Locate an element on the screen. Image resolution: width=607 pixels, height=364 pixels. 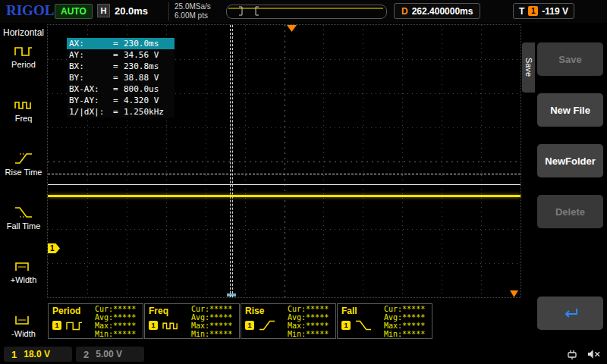
trigger-label: T is located at coordinates (522, 11).